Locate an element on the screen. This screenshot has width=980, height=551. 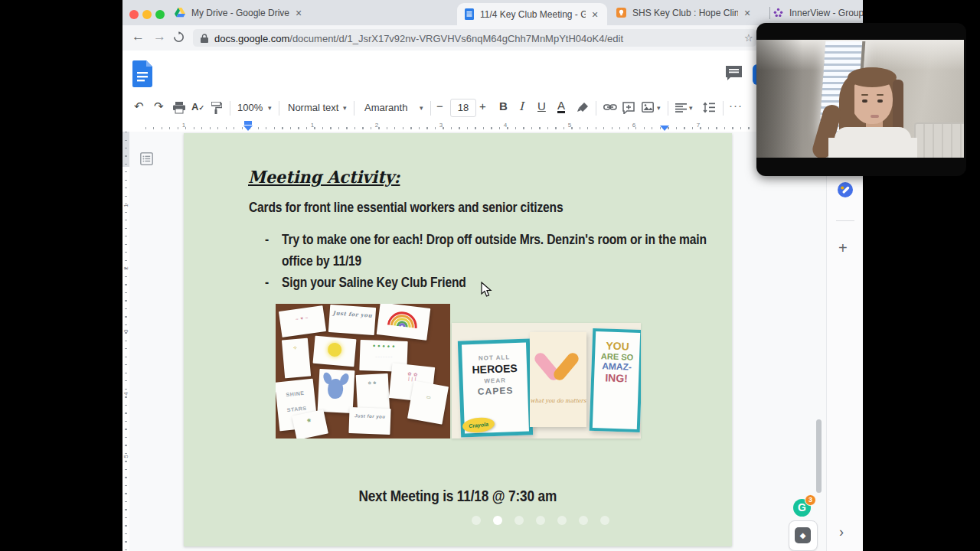
spellcheck-button: A✓ is located at coordinates (198, 107).